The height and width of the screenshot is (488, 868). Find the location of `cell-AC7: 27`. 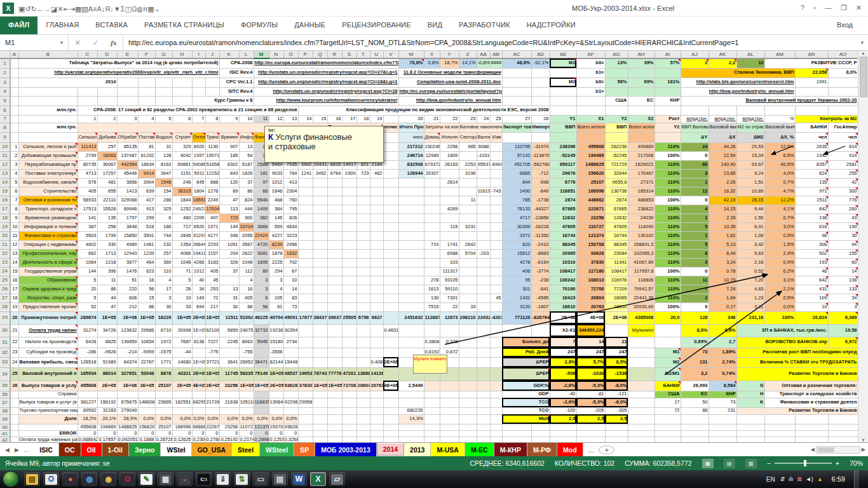

cell-AC7: 27 is located at coordinates (517, 119).